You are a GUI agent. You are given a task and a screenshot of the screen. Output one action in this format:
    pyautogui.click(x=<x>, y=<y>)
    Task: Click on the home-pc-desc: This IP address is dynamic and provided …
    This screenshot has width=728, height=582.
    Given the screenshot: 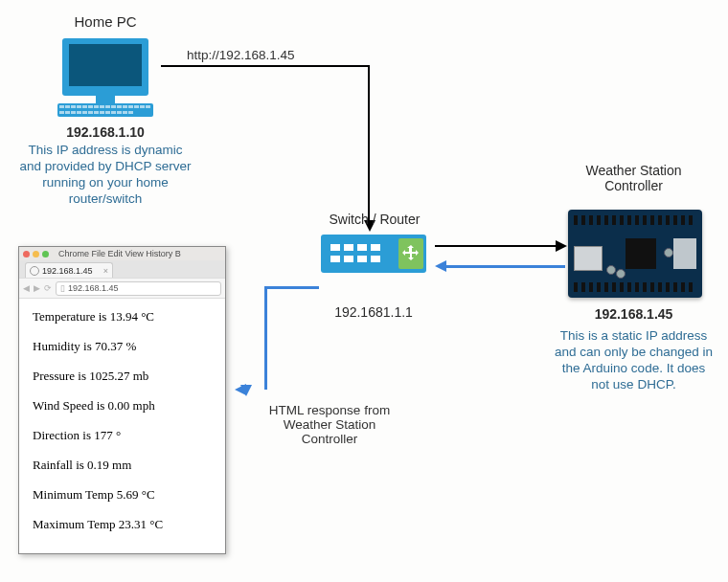 What is the action you would take?
    pyautogui.click(x=105, y=175)
    